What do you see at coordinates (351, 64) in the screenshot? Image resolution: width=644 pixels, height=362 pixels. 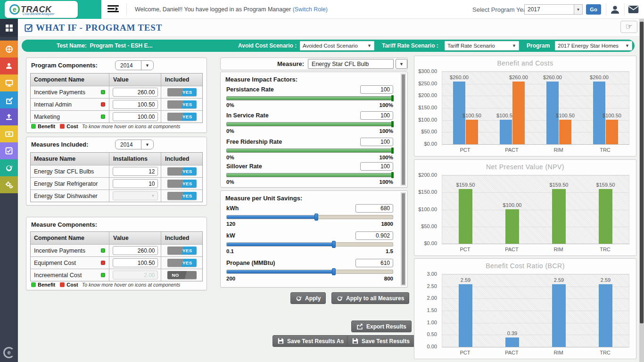 I see `measure-select: Energy Star CFL Bulb` at bounding box center [351, 64].